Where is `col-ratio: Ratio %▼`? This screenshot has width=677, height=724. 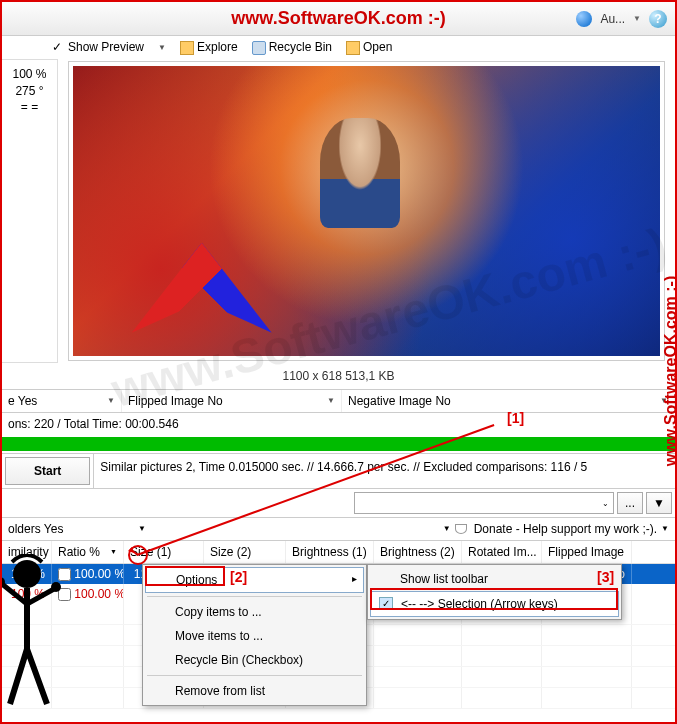
col-ratio: Ratio %▼ is located at coordinates (88, 552).